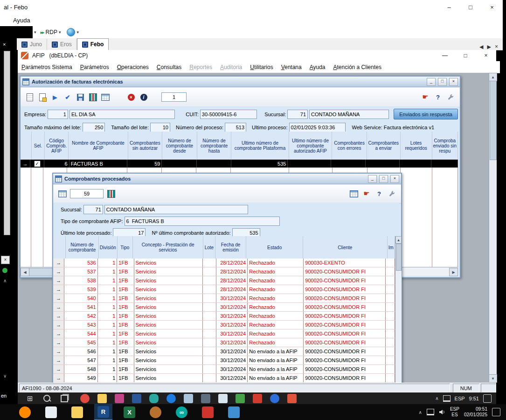  Describe the element at coordinates (357, 67) in the screenshot. I see `afip-menu-item: Atención a Clientes` at that location.